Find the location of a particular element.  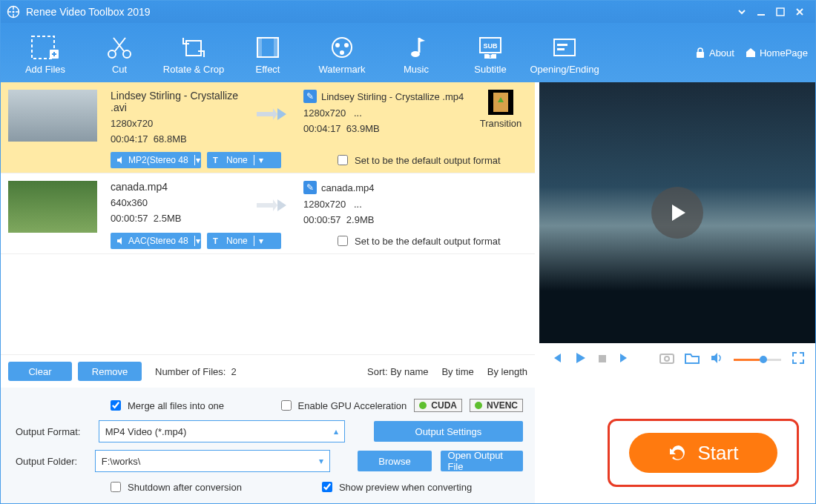

tool-effect: Effect is located at coordinates (268, 53).